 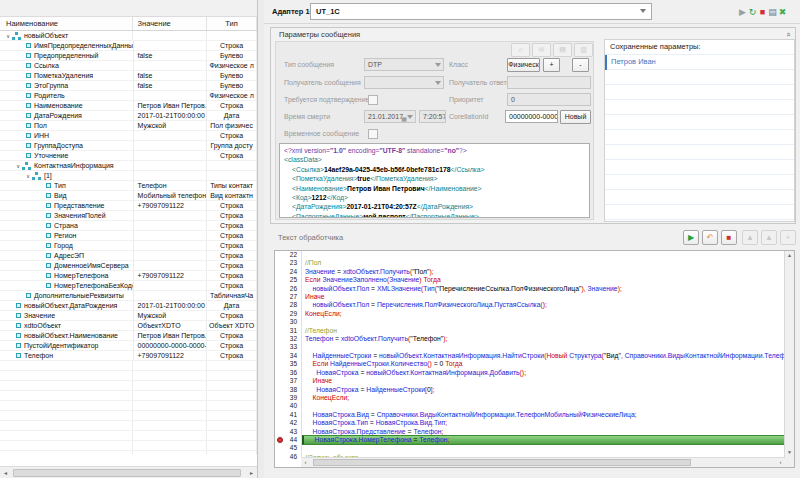 What do you see at coordinates (306, 462) in the screenshot?
I see `scroll-left-icon: ‹` at bounding box center [306, 462].